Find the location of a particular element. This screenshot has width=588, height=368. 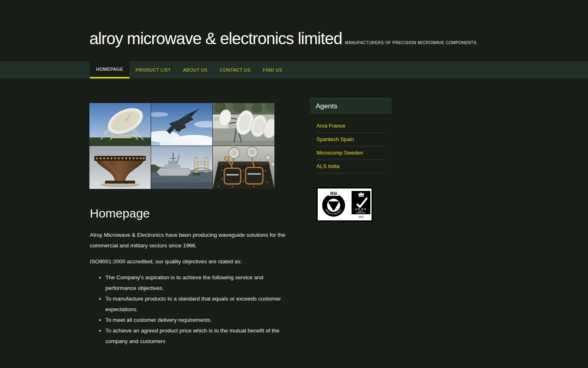

sidebar: Agents Arva France Spantech Spain Microc… is located at coordinates (351, 160).